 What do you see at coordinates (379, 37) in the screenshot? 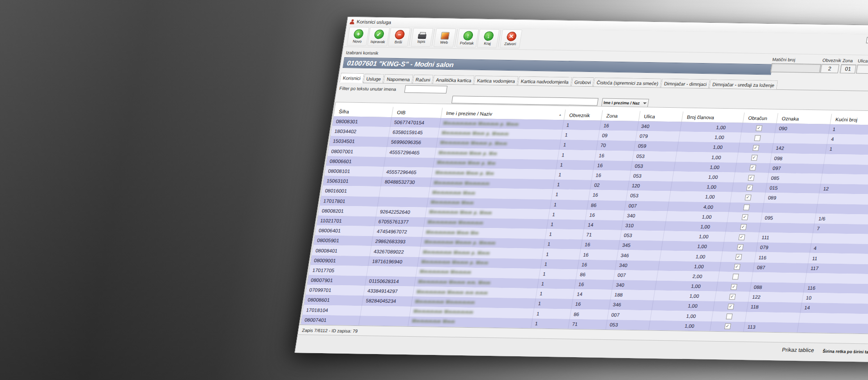
I see `toolbar-button-ispravak: ✓ Ispravak` at bounding box center [379, 37].